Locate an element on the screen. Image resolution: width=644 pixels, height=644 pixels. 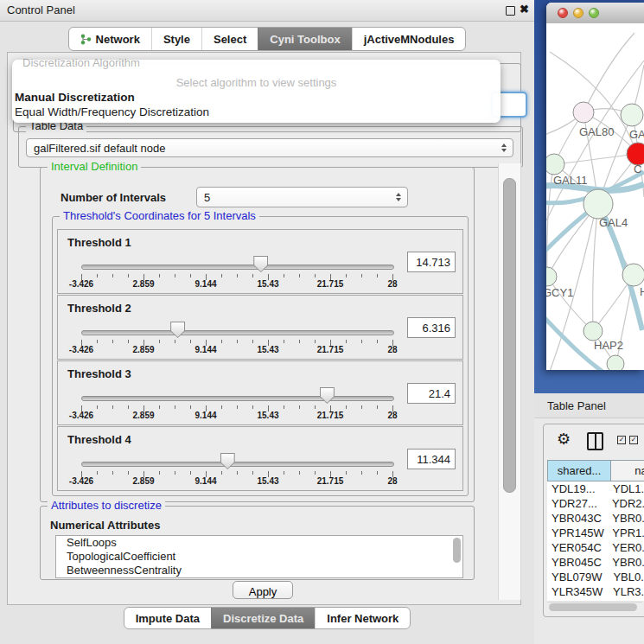
tick-label: 9.144 is located at coordinates (206, 349).